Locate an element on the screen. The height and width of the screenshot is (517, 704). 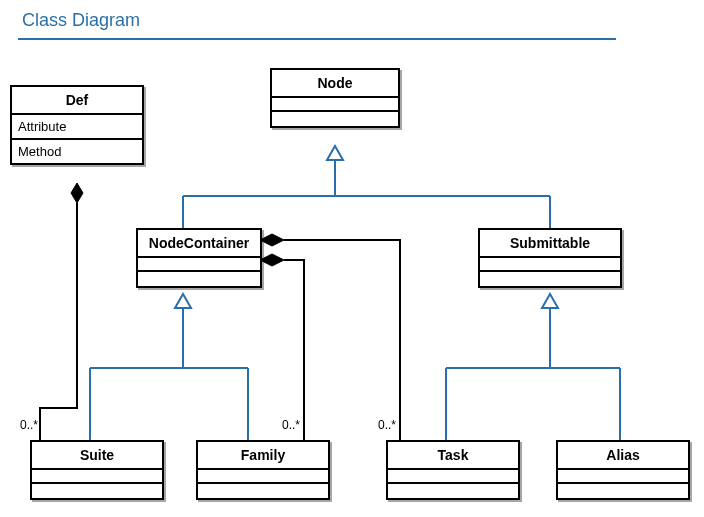
class-alias-attrs is located at coordinates (623, 477).